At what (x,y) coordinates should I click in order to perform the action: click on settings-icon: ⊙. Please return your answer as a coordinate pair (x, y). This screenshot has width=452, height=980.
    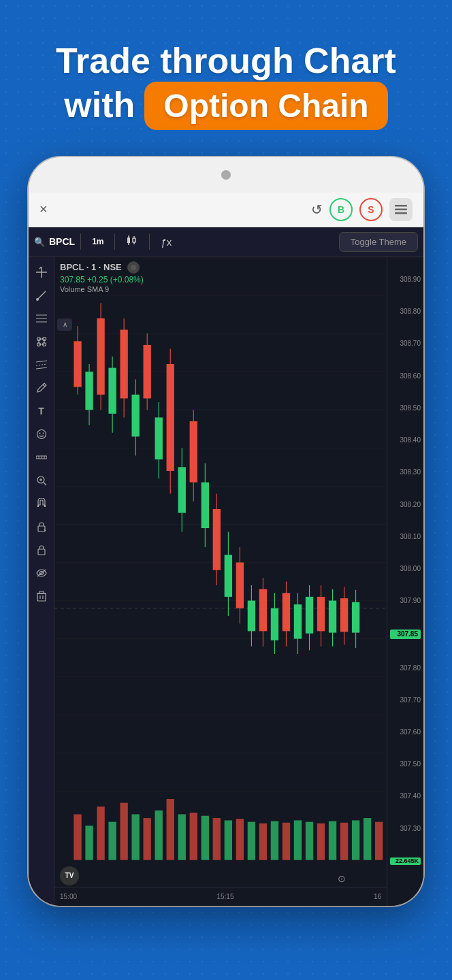
    Looking at the image, I should click on (342, 879).